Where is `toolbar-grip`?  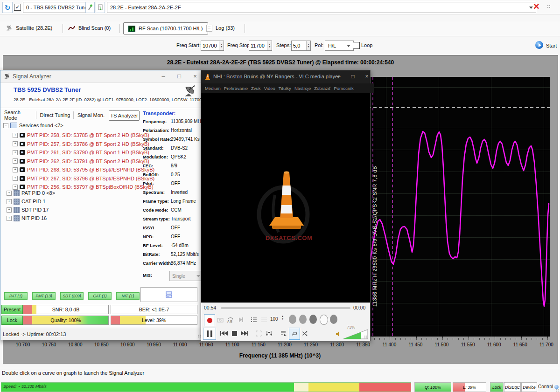 toolbar-grip is located at coordinates (549, 7).